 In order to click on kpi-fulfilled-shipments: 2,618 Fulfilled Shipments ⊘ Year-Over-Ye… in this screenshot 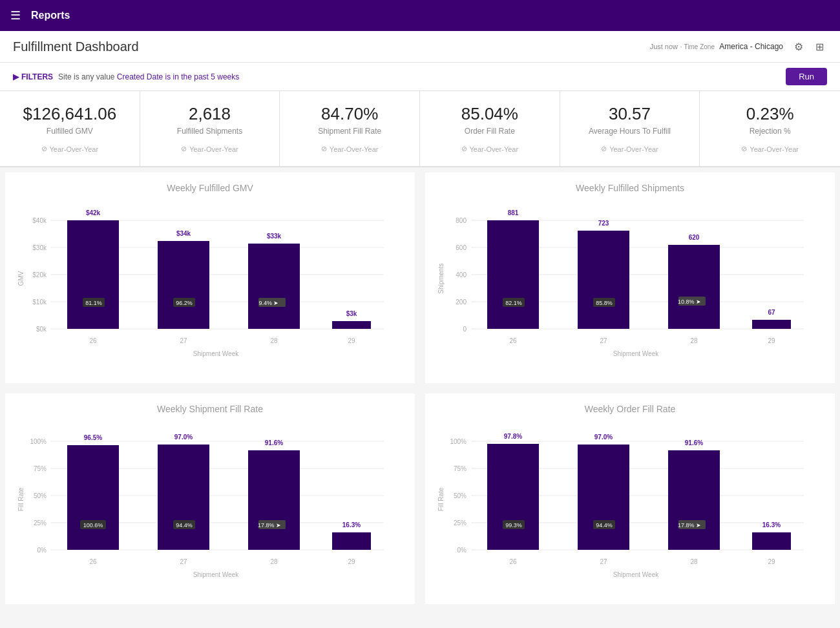, I will do `click(211, 129)`.